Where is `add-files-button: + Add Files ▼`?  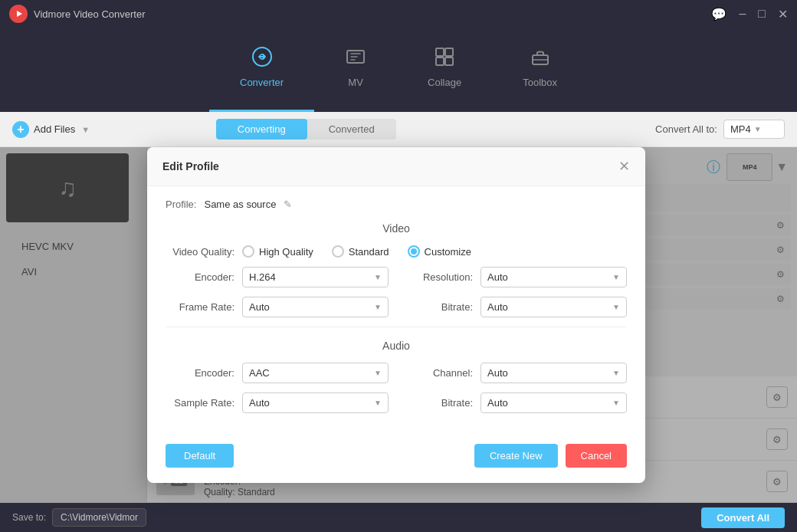
add-files-button: + Add Files ▼ is located at coordinates (51, 130).